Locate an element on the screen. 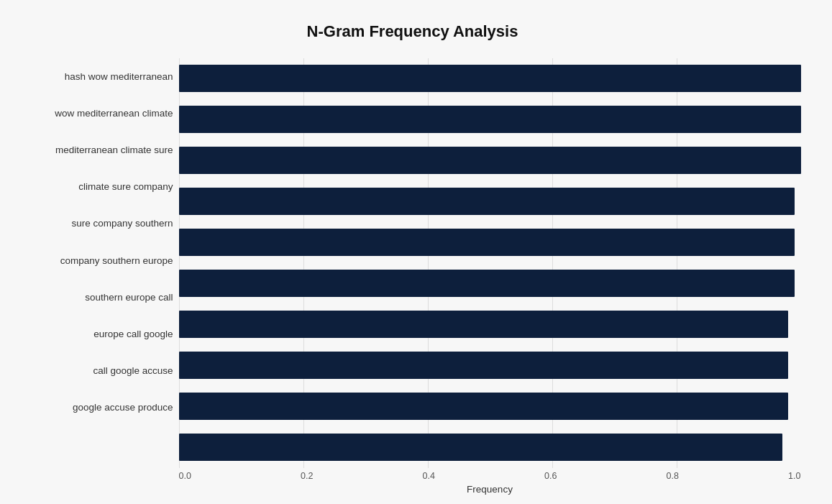  y-label: mediterranean climate sure is located at coordinates (114, 150).